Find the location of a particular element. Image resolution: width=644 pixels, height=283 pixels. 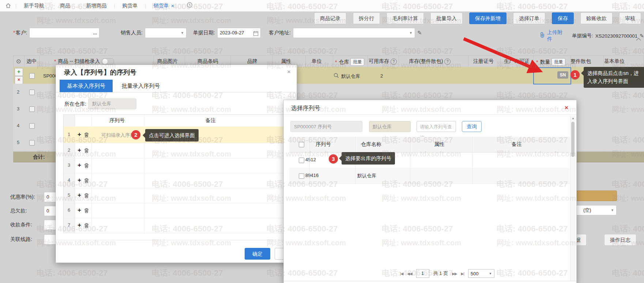

modal2-row-2: 89416默认仓库 is located at coordinates (429, 176).